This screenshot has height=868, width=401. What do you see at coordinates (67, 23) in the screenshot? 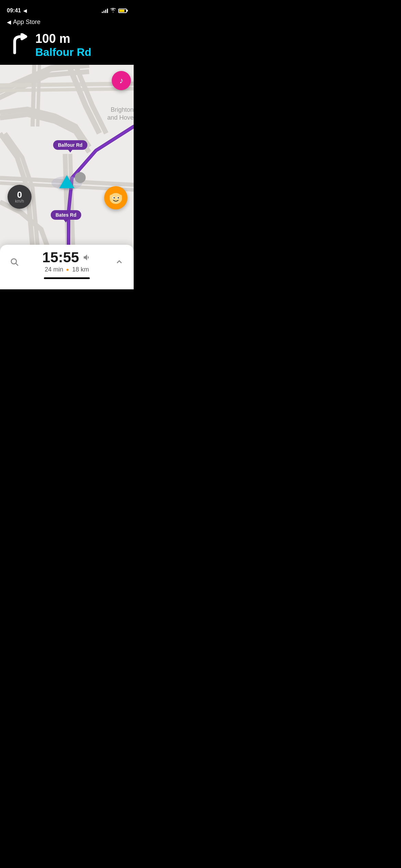
I see `back-button: ◀ App Store` at bounding box center [67, 23].